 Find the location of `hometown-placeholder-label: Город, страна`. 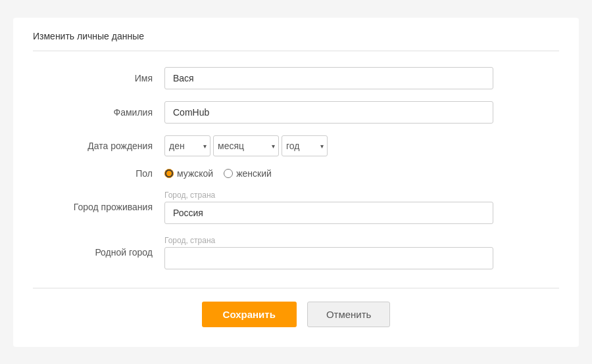

hometown-placeholder-label: Город, страна is located at coordinates (329, 240).